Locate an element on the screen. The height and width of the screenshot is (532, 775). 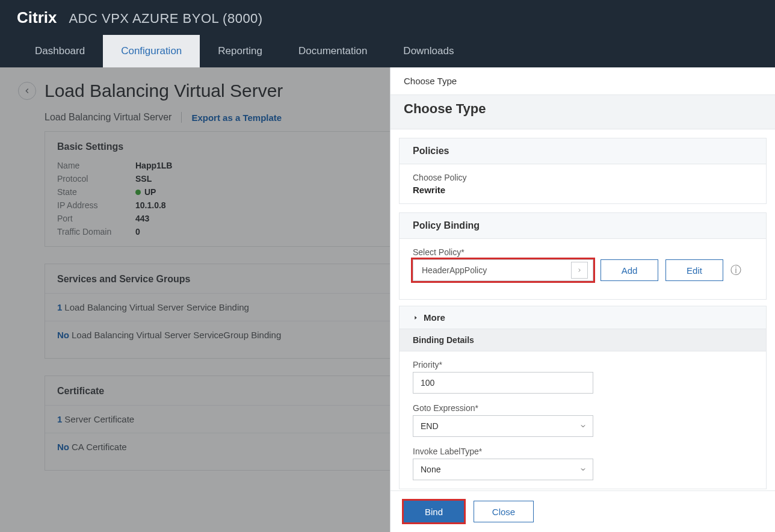
goto-expression-value: END is located at coordinates (430, 426).